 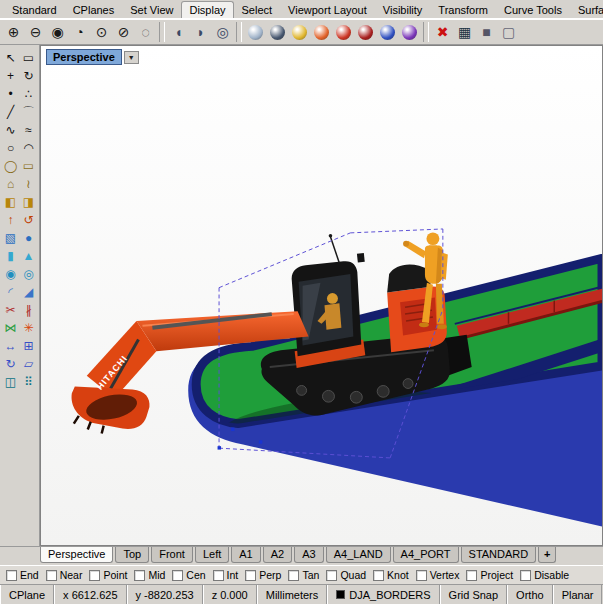 I want to click on osnap-tan: Tan, so click(x=304, y=575).